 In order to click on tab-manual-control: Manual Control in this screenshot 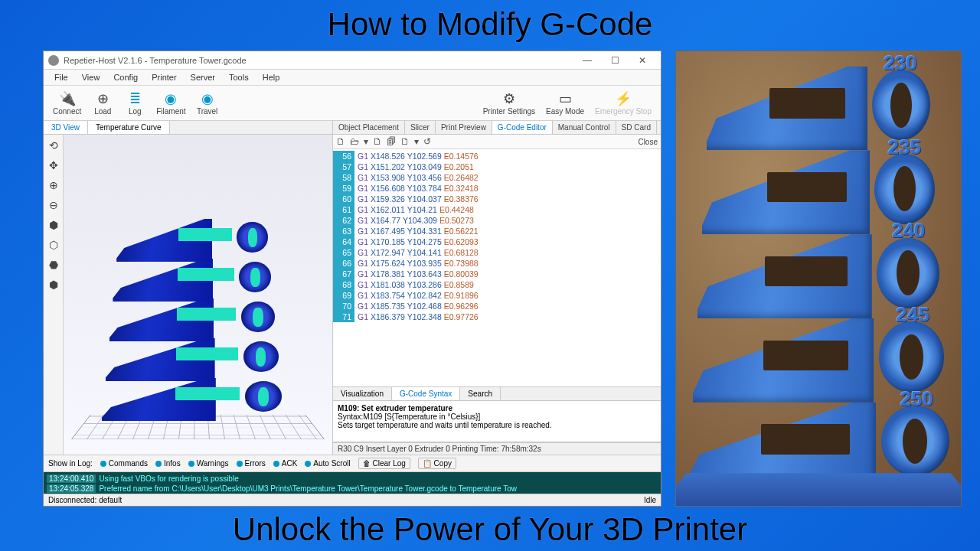, I will do `click(585, 127)`.